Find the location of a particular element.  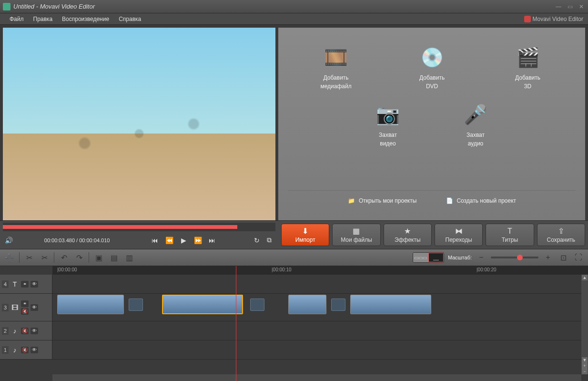

add-media-label1: Добавить is located at coordinates (336, 78).